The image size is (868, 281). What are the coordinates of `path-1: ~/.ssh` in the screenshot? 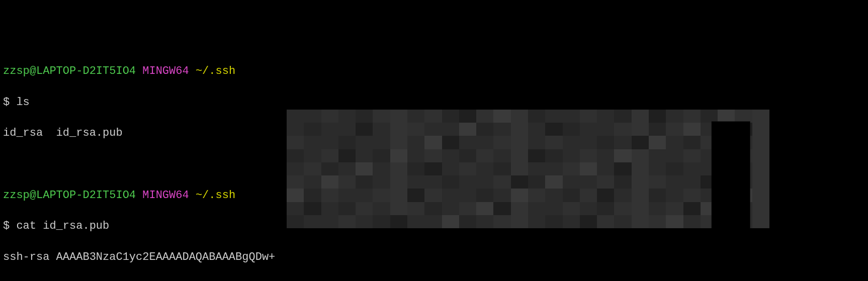 It's located at (215, 71).